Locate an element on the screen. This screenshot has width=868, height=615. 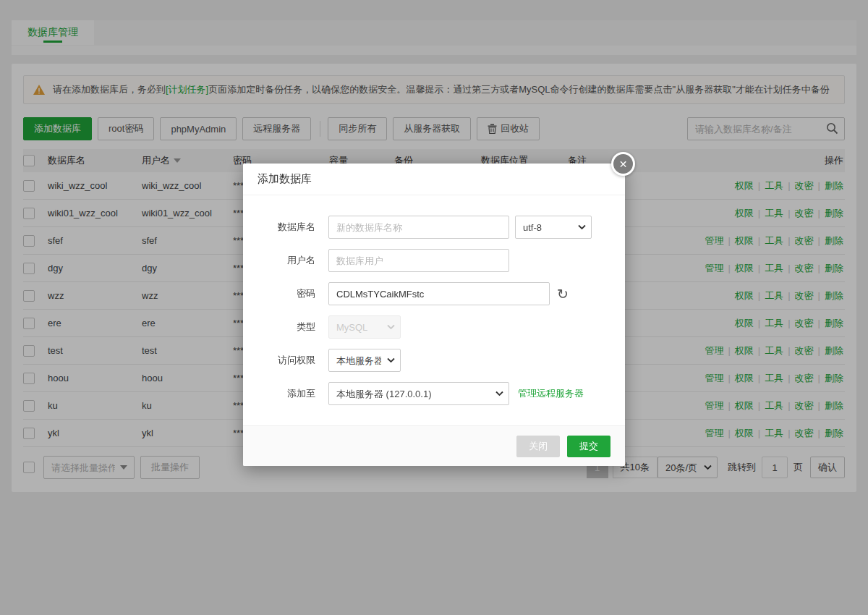
add-to-select: 本地服务器 (127.0.0.1) is located at coordinates (419, 394).